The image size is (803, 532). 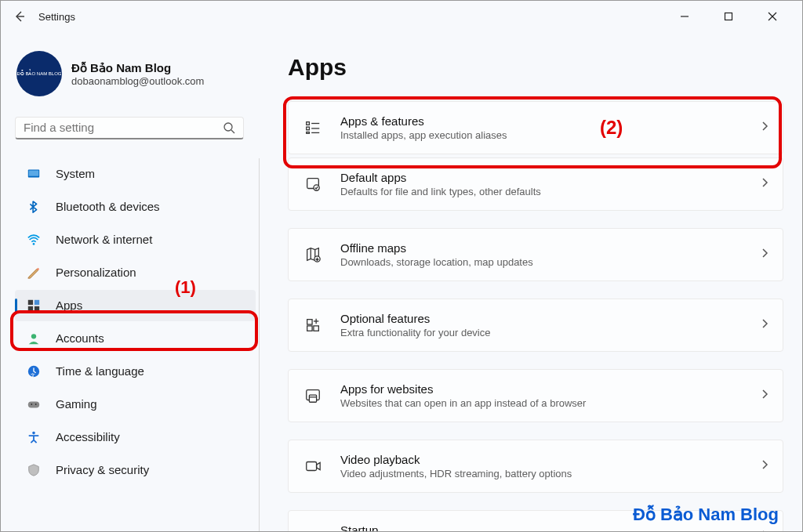 What do you see at coordinates (536, 396) in the screenshot?
I see `card-apps-websites: Apps for websites Websites that can open…` at bounding box center [536, 396].